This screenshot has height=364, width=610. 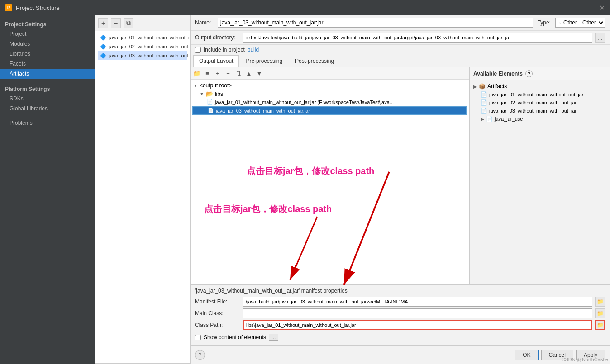 What do you see at coordinates (600, 302) in the screenshot?
I see `manifest-file-browse: 📁` at bounding box center [600, 302].